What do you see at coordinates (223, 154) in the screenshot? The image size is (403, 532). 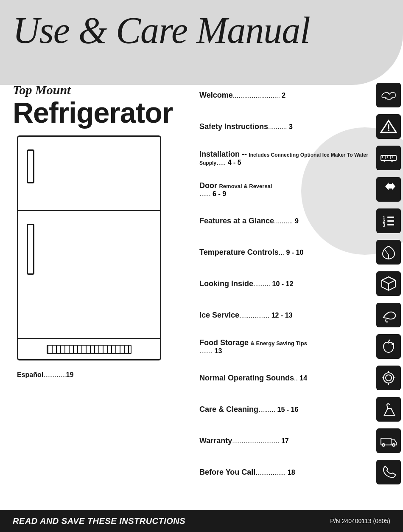 I see `toc-title: Installation --` at bounding box center [223, 154].